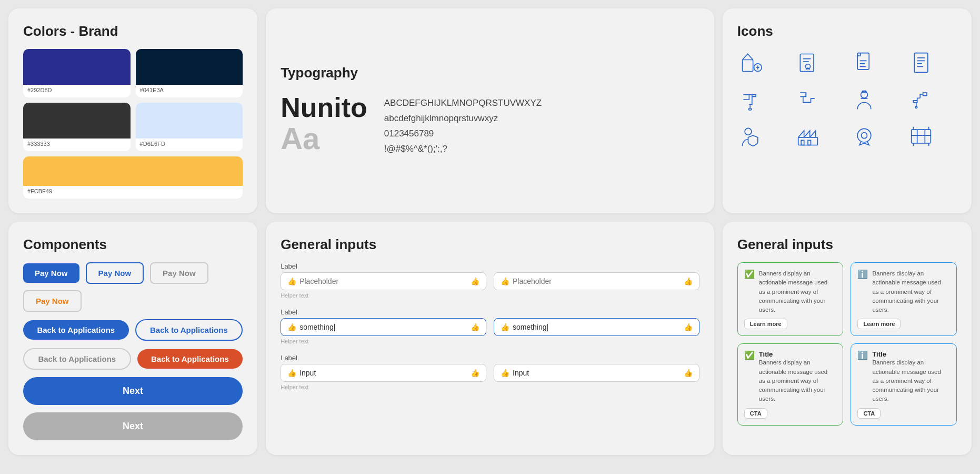 The height and width of the screenshot is (474, 980). What do you see at coordinates (688, 327) in the screenshot?
I see `input-icon-right-4: 👍` at bounding box center [688, 327].